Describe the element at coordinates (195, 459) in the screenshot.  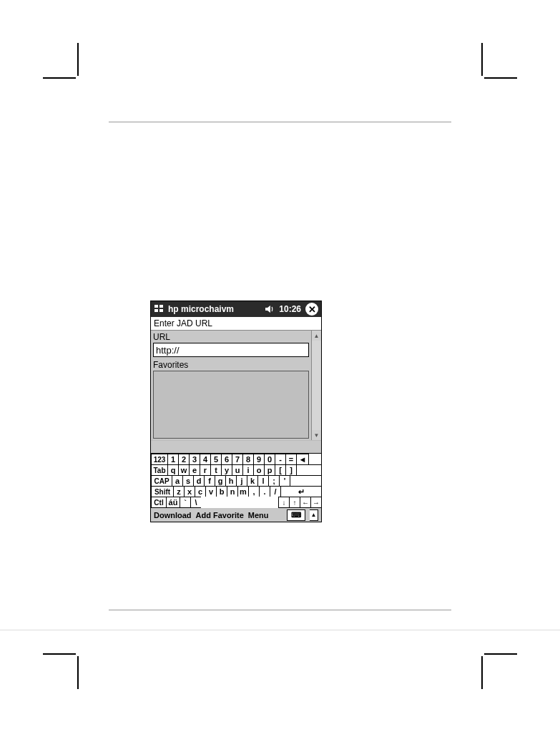
I see `key-3: 3` at that location.